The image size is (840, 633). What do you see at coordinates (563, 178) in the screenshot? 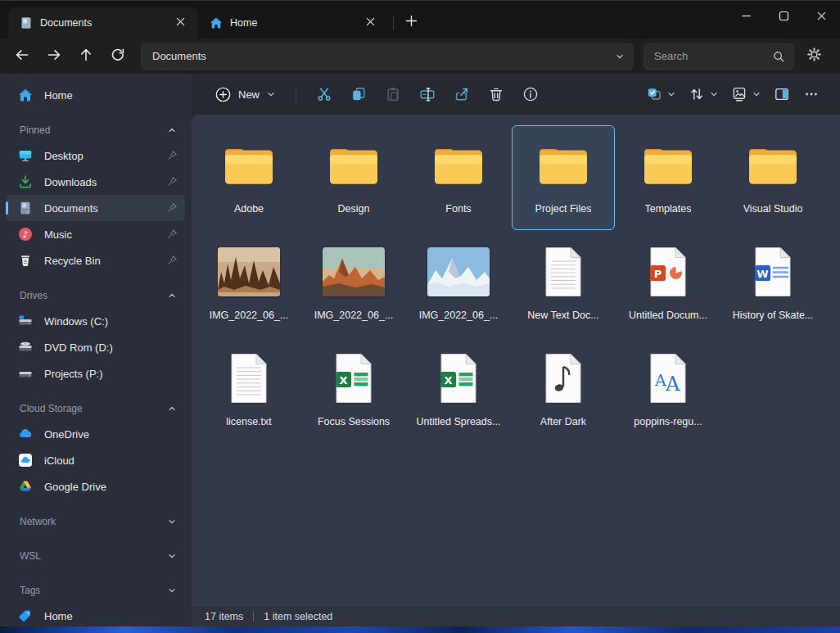
I see `file-tile-project-files: Project Files` at bounding box center [563, 178].